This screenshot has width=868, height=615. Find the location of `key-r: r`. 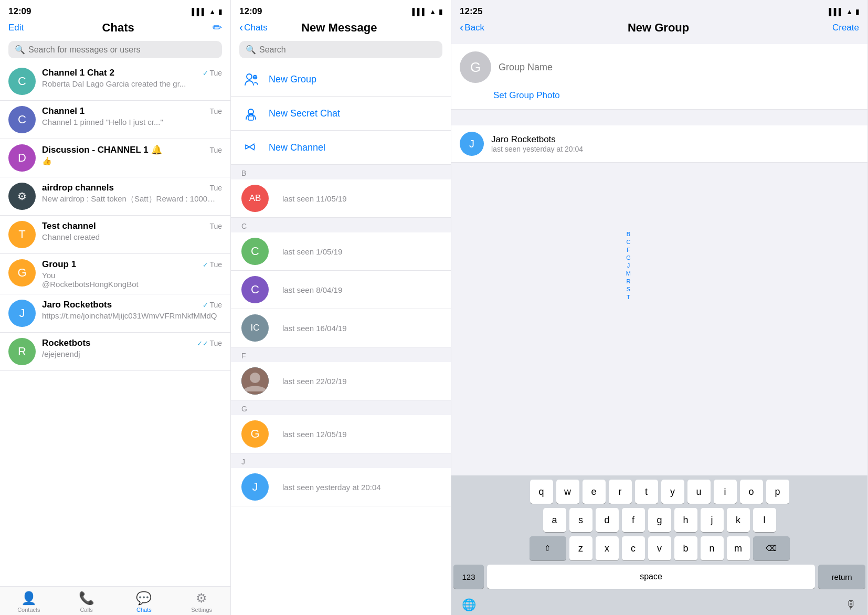

key-r: r is located at coordinates (620, 492).